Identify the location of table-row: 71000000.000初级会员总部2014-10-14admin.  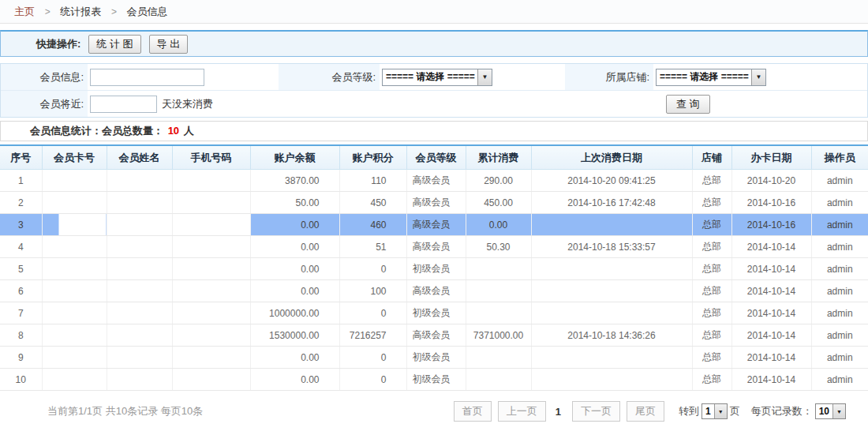
(434, 313).